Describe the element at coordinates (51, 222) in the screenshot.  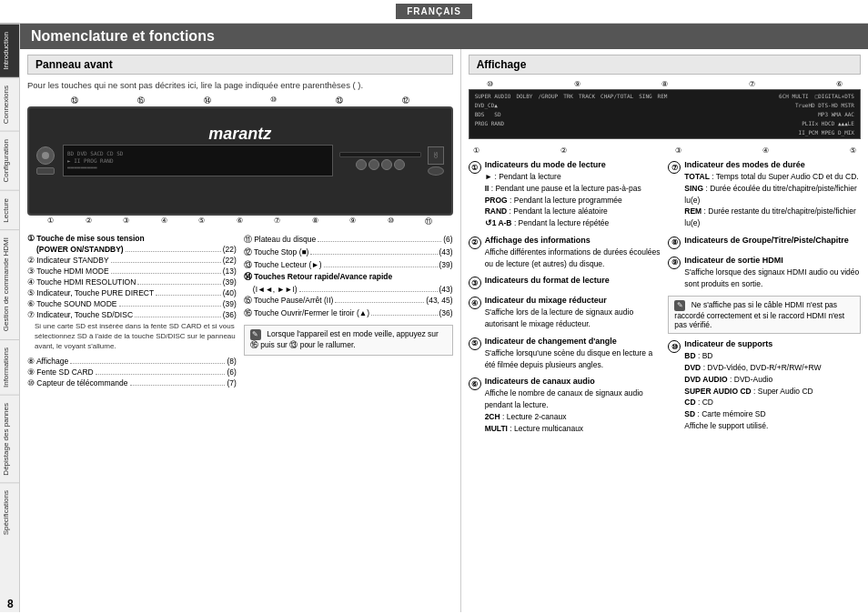
I see `label-1: ①` at that location.